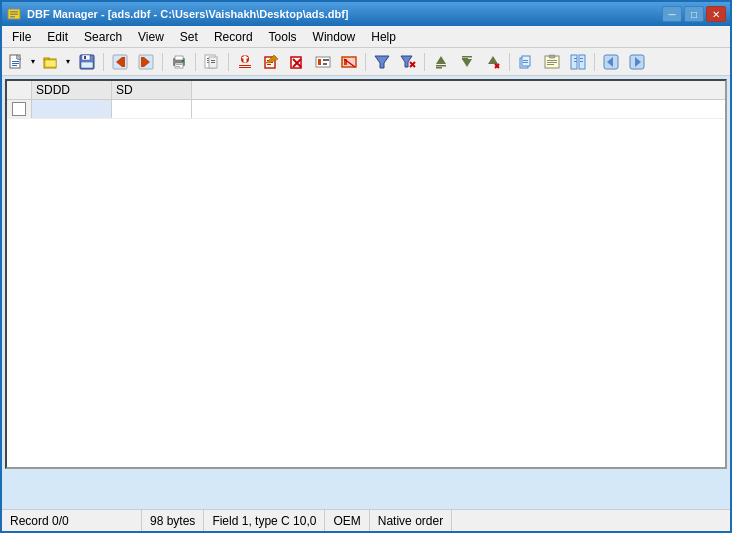 This screenshot has width=732, height=533. Describe the element at coordinates (334, 37) in the screenshot. I see `menu-window: Window` at that location.